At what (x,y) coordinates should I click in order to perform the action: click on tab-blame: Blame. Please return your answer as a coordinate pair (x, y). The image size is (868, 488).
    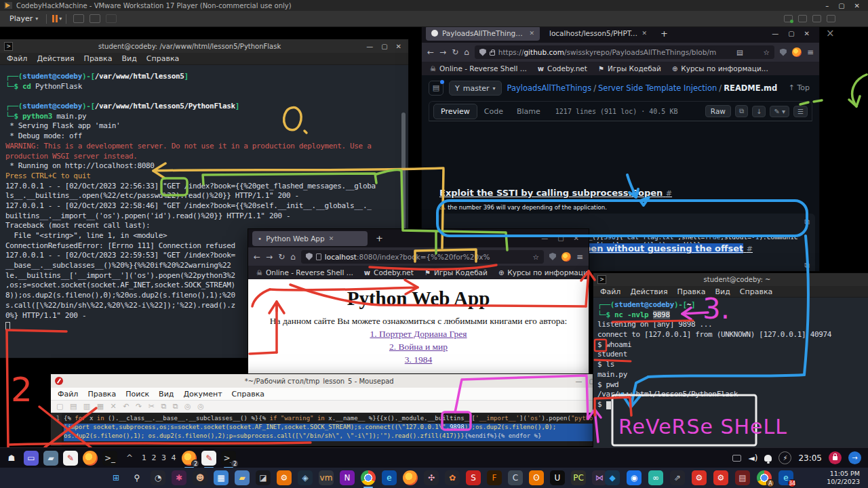
    Looking at the image, I should click on (529, 111).